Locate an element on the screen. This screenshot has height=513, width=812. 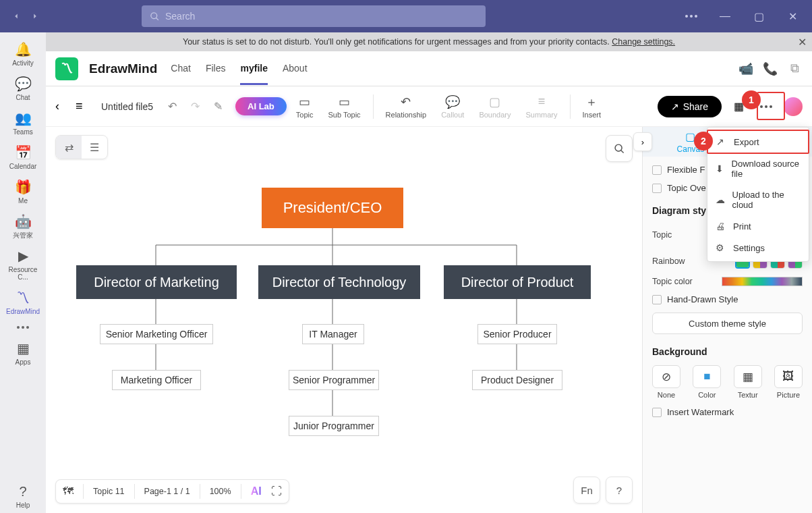
tool-subtopic: ▭Sub Topic is located at coordinates (344, 107).